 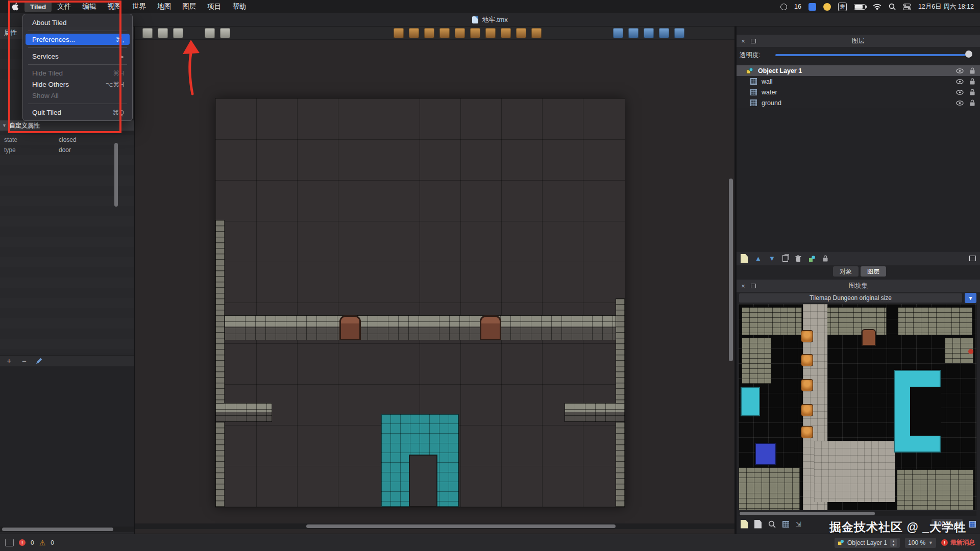 What do you see at coordinates (873, 271) in the screenshot?
I see `tab-layers: 图层` at bounding box center [873, 271].